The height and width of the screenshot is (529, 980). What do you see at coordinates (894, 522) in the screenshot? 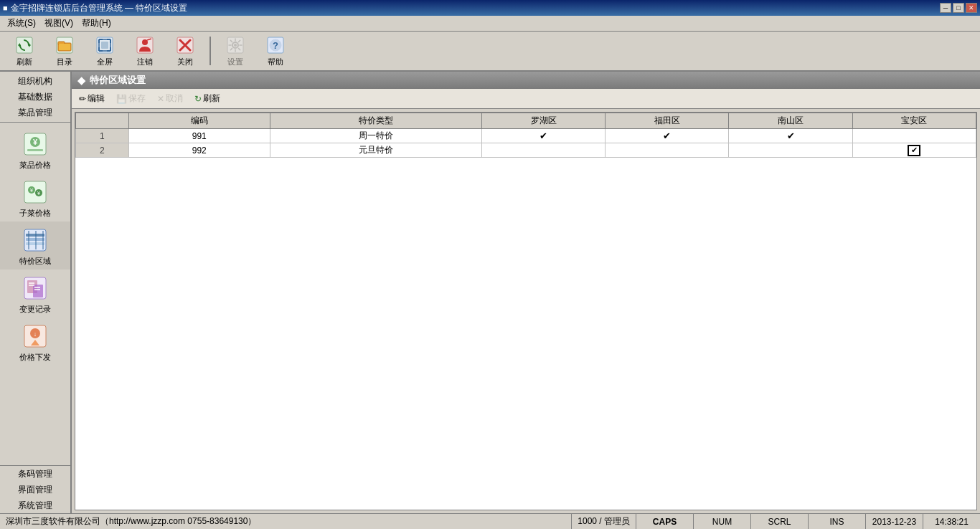
I see `status-date: 2013-12-23` at bounding box center [894, 522].